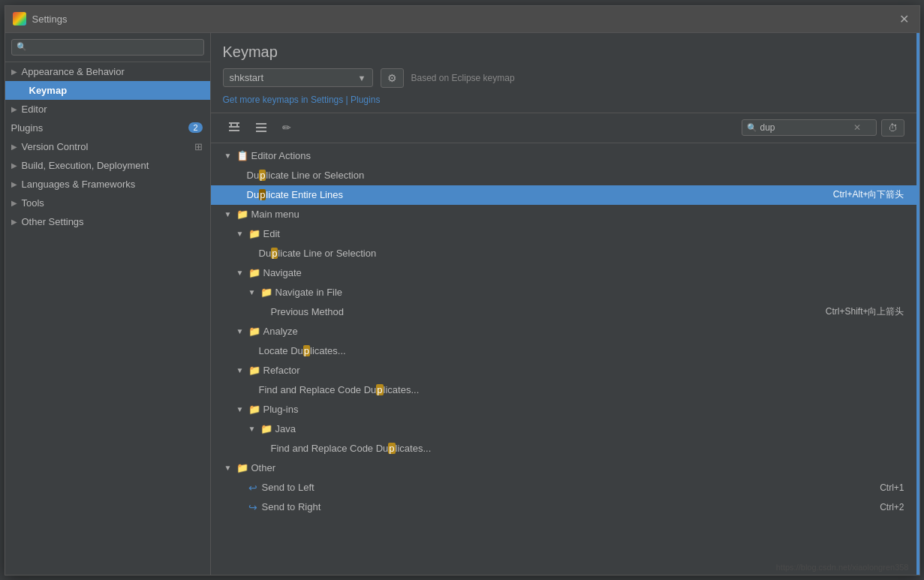 This screenshot has height=580, width=924. What do you see at coordinates (254, 410) in the screenshot?
I see `plugins-folder-icon: 📁` at bounding box center [254, 410].